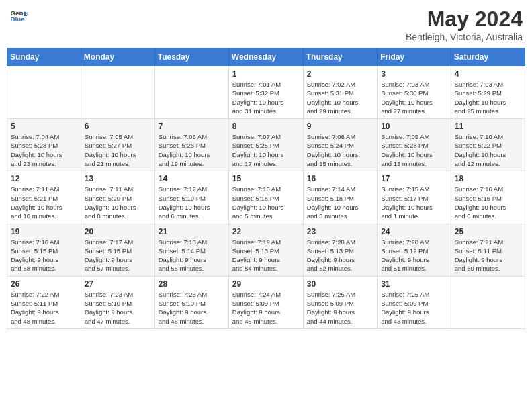 The image size is (532, 411). I want to click on day-cell: 10Sunrise: 7:09 AM Sunset: 5:23 PM Dayli…, so click(414, 145).